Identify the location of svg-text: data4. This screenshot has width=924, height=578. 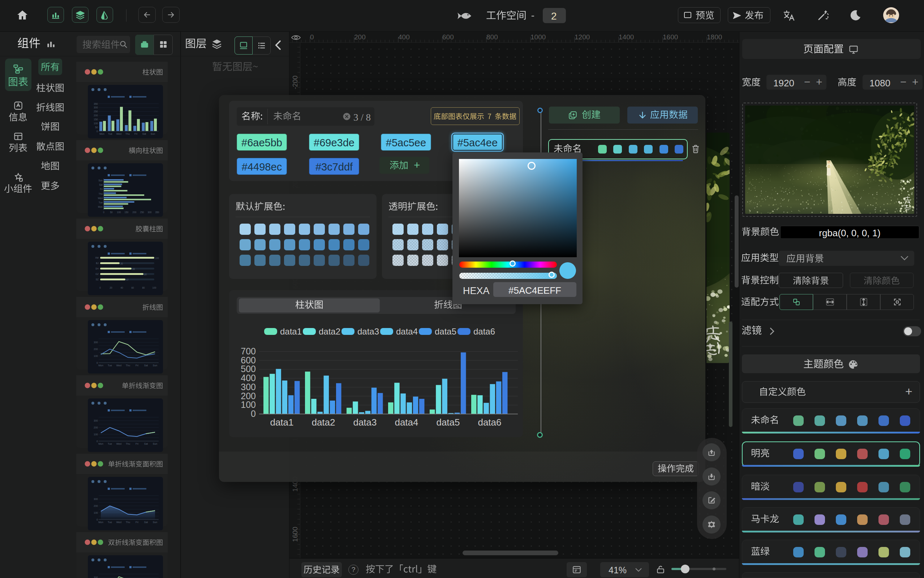
(406, 422).